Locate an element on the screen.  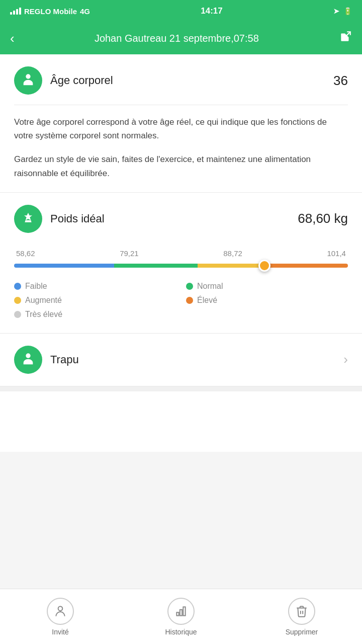
legend-dot-faible is located at coordinates (18, 286).